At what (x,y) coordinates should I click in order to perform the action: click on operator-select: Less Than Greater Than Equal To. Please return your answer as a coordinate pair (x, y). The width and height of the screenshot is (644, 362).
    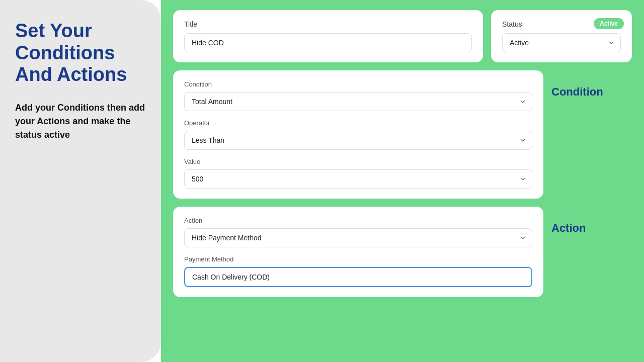
    Looking at the image, I should click on (358, 140).